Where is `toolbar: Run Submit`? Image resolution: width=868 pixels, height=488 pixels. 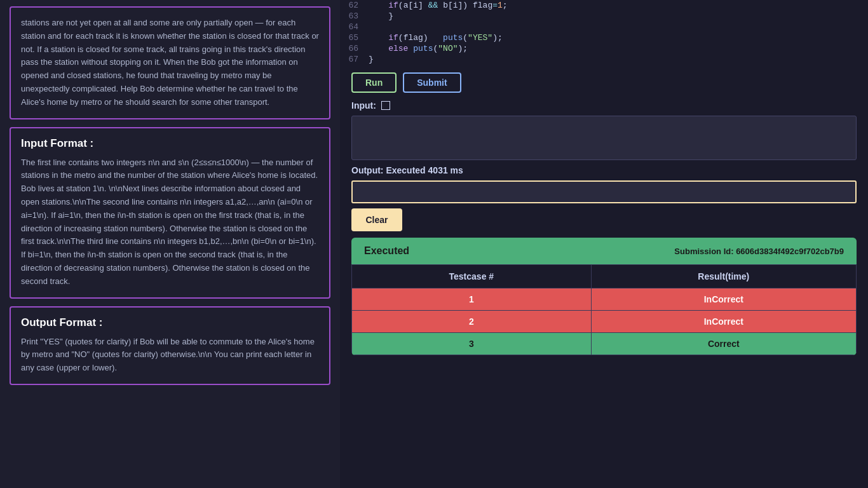
toolbar: Run Submit is located at coordinates (604, 83).